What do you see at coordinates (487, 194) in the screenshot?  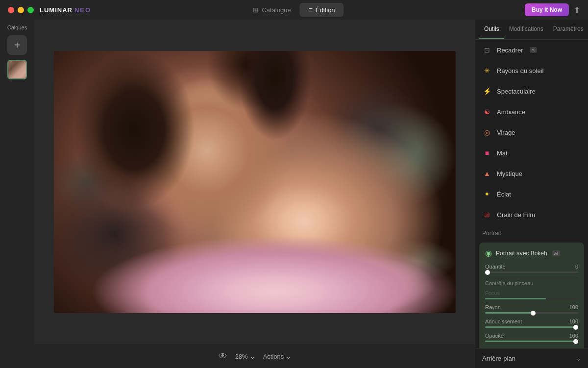 I see `eclat-icon: ✦` at bounding box center [487, 194].